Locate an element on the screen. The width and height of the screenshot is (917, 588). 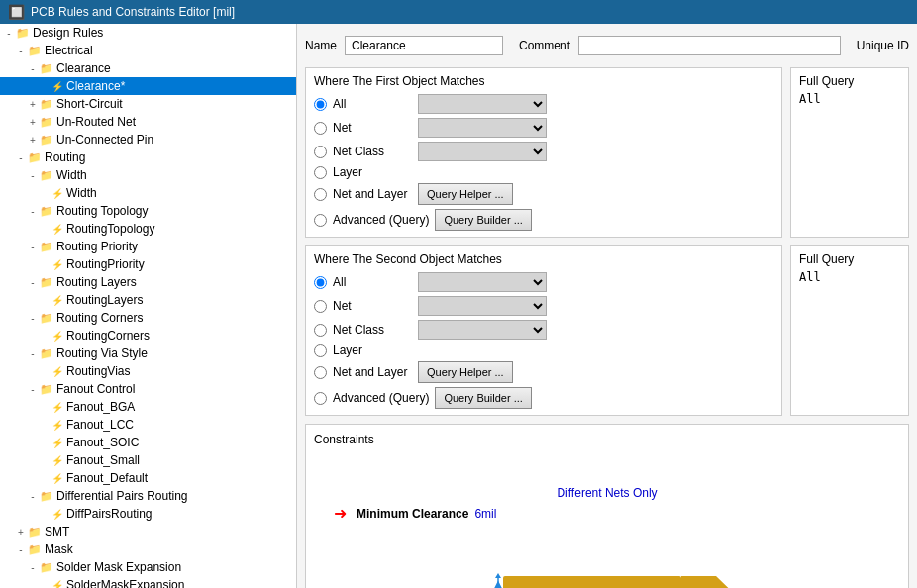
second-advanced-radio is located at coordinates (321, 398).